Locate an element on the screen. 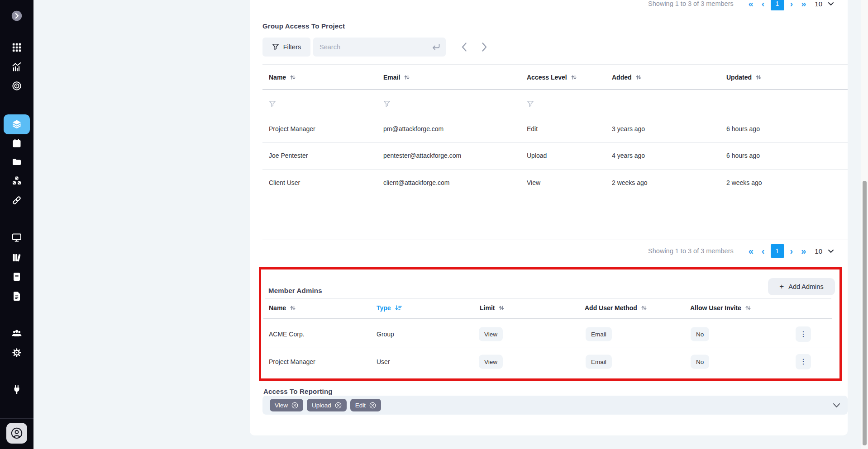 This screenshot has width=868, height=449. column-header-add-user-method: Add User Method is located at coordinates (616, 308).